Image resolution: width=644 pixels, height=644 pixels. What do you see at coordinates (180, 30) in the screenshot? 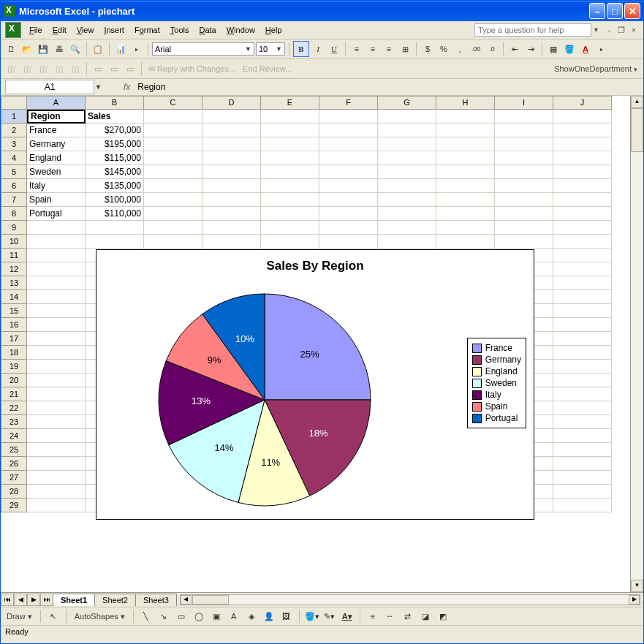
I see `menu-tools: Tools` at bounding box center [180, 30].